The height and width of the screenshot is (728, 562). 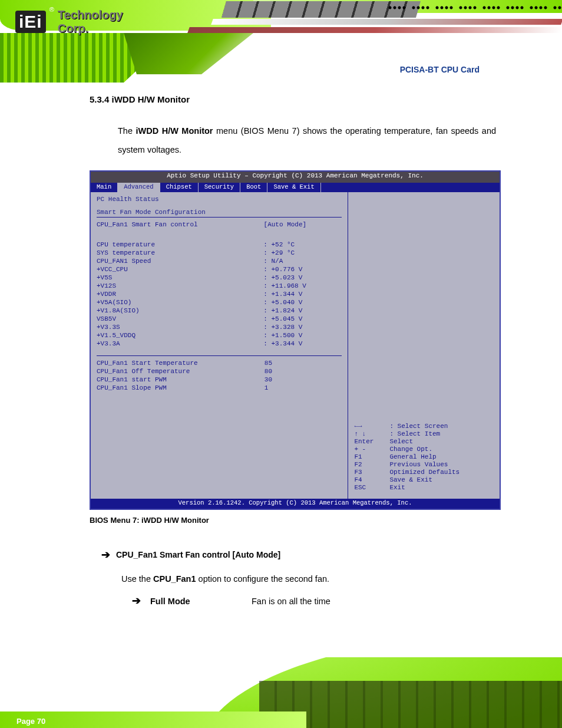 I want to click on row-val: : +5.040 V, so click(x=303, y=303).